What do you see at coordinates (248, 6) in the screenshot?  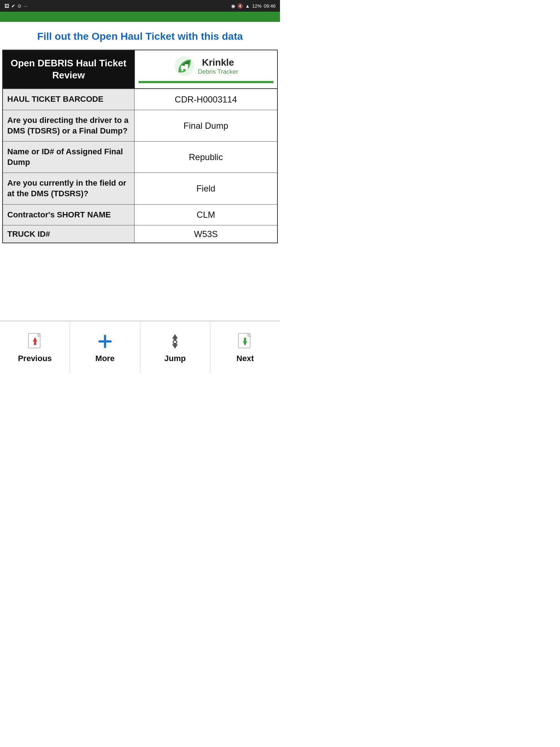 I see `signal-icon: ▲` at bounding box center [248, 6].